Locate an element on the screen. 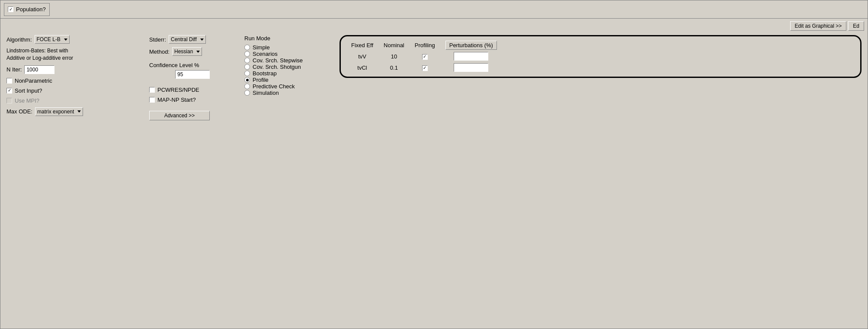 The height and width of the screenshot is (329, 868). algorithm-label: Algorithm: is located at coordinates (19, 40).